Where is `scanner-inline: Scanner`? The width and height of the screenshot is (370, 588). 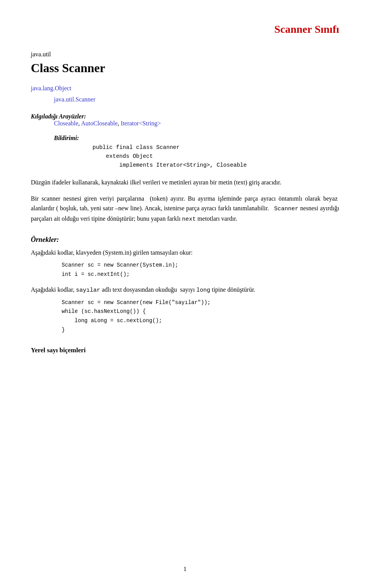
scanner-inline: Scanner is located at coordinates (286, 209).